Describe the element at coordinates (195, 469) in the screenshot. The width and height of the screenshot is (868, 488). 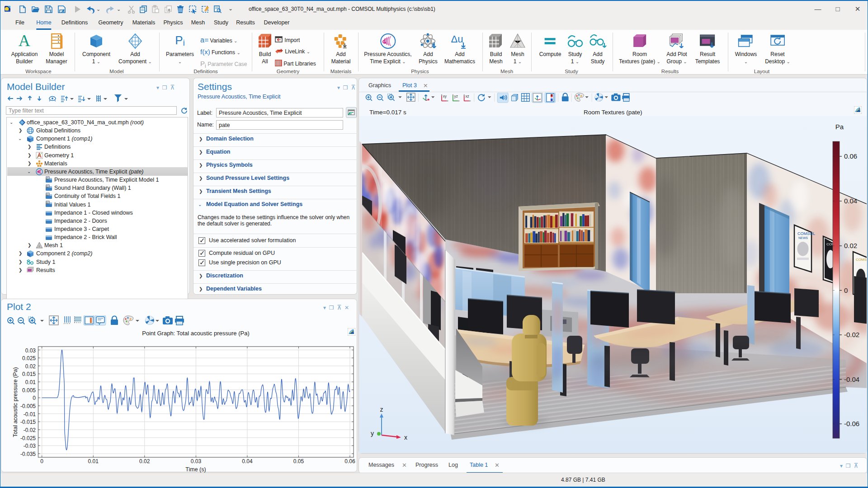
I see `svg-text: Time (s)` at that location.